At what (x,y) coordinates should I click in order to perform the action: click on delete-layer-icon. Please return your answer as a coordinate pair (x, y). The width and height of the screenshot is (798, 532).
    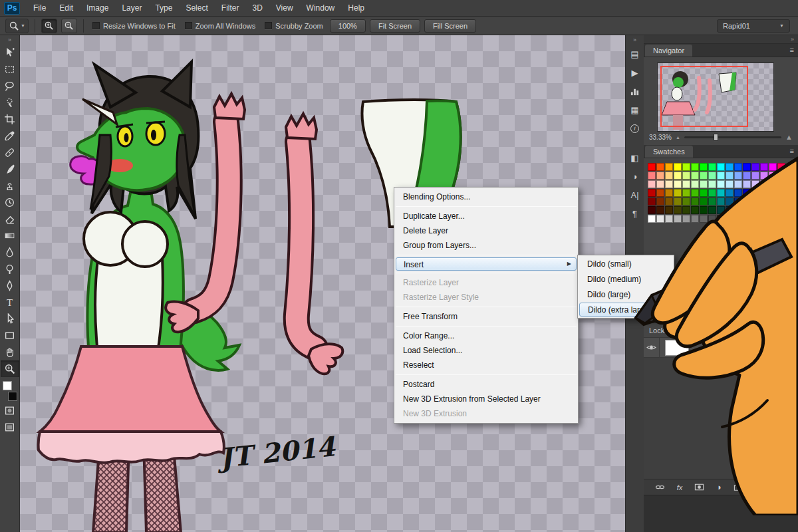
    Looking at the image, I should click on (782, 487).